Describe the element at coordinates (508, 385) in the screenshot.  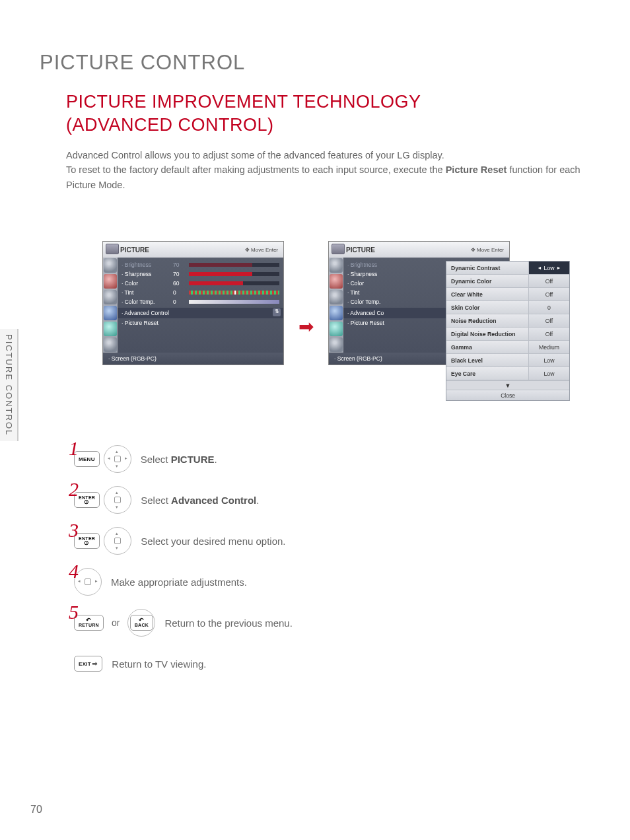
I see `popup-more-icon: ▼` at that location.